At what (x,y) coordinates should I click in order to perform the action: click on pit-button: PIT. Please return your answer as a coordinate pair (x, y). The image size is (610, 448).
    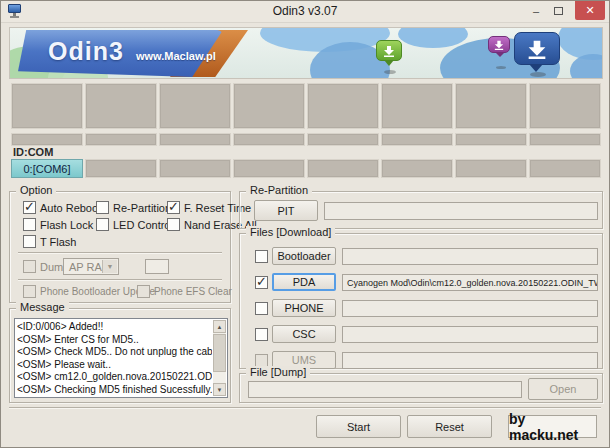
    Looking at the image, I should click on (286, 210).